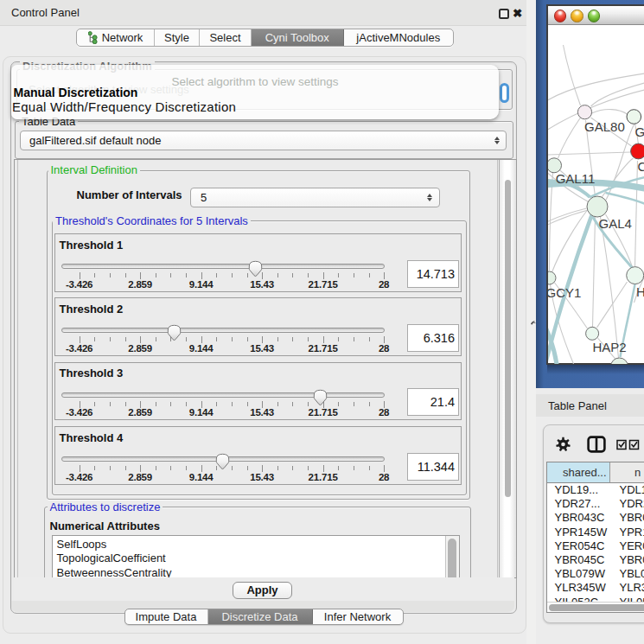 The width and height of the screenshot is (644, 644). I want to click on svg-text: HAP2, so click(609, 348).